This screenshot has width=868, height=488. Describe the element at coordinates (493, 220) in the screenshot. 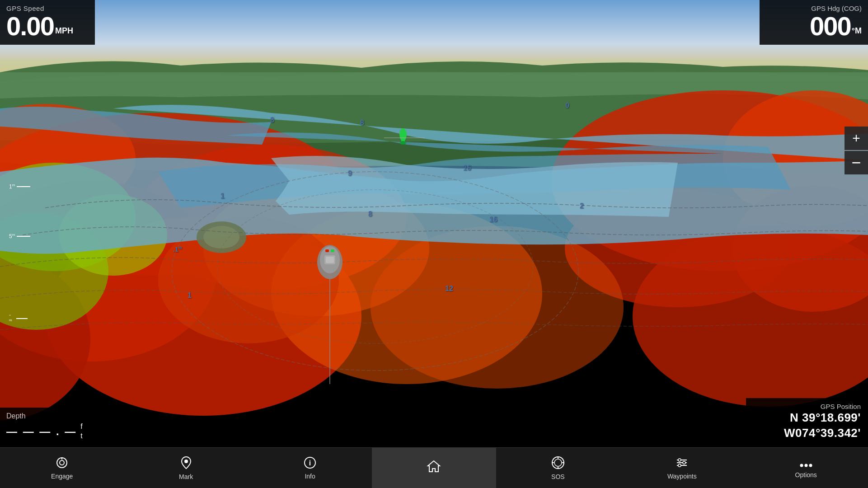

I see `depth-marker-16b: 16` at that location.